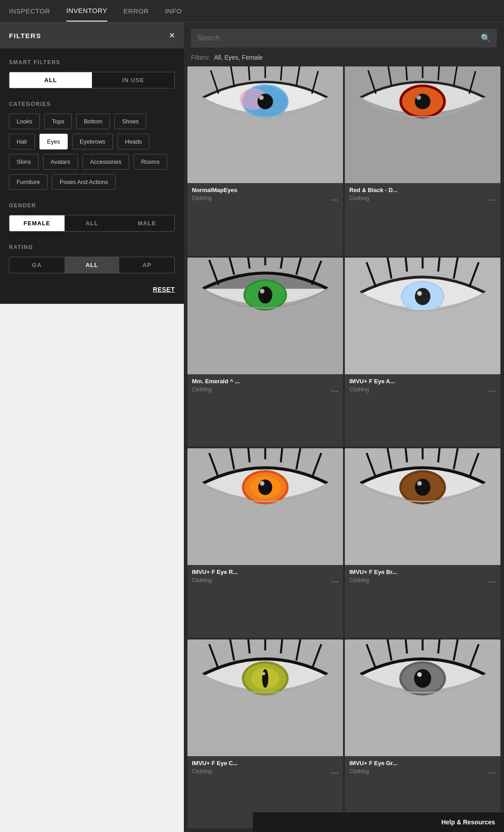 The width and height of the screenshot is (504, 832). I want to click on gender-all: ALL, so click(92, 223).